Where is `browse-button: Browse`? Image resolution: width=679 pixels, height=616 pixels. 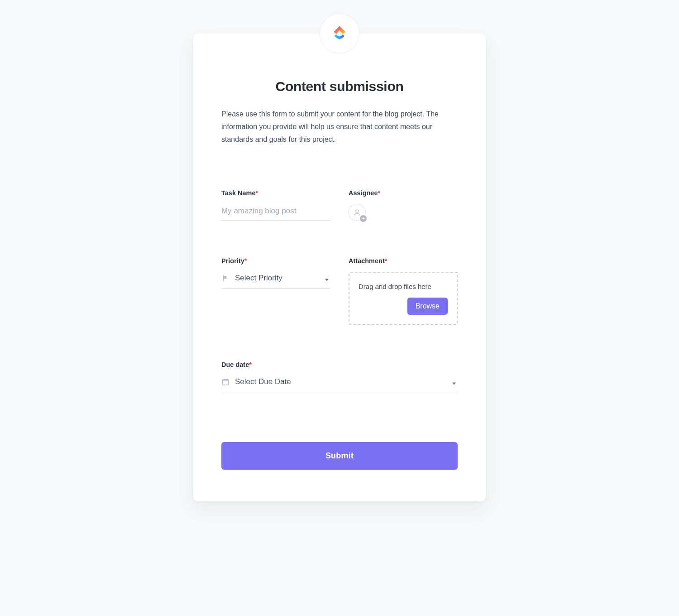 browse-button: Browse is located at coordinates (427, 306).